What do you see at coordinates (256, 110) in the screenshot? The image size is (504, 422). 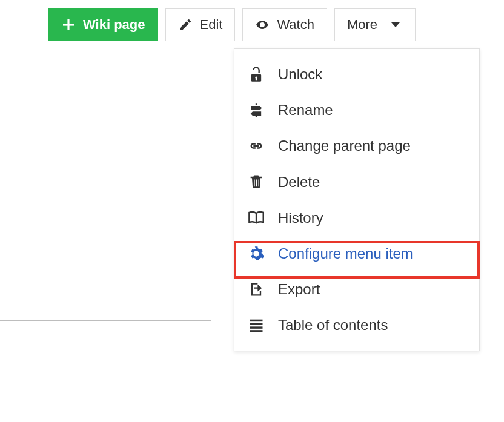 I see `signpost-icon` at bounding box center [256, 110].